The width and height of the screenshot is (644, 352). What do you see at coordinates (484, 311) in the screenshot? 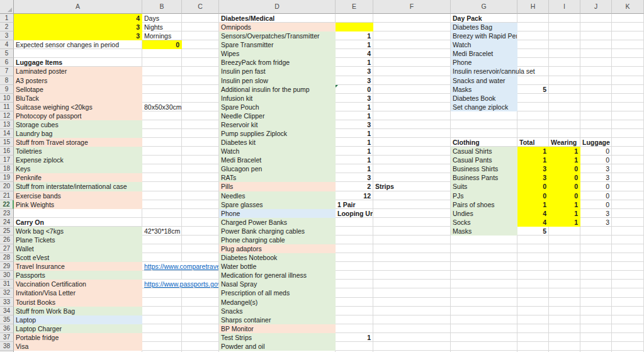
I see `cell-G34` at bounding box center [484, 311].